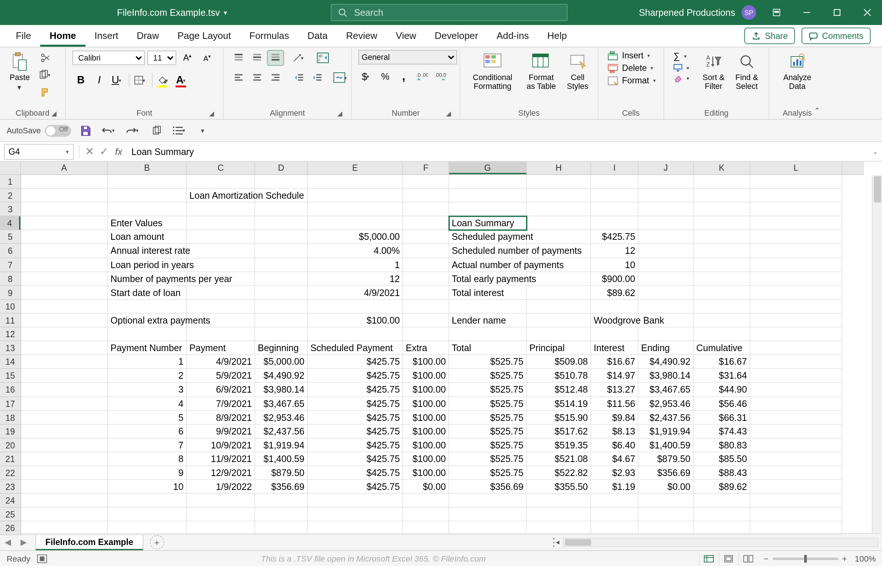 This screenshot has width=882, height=588. I want to click on cell-J13: Ending, so click(666, 348).